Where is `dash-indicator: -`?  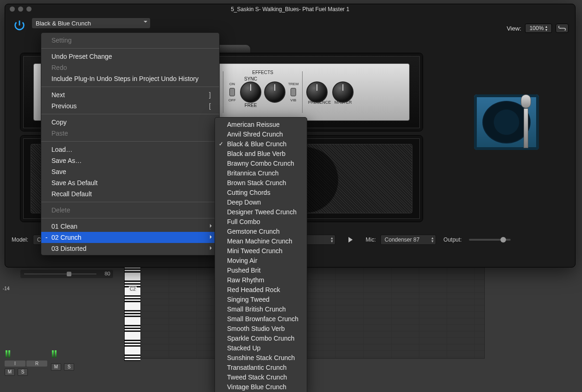
dash-indicator: - is located at coordinates (46, 237).